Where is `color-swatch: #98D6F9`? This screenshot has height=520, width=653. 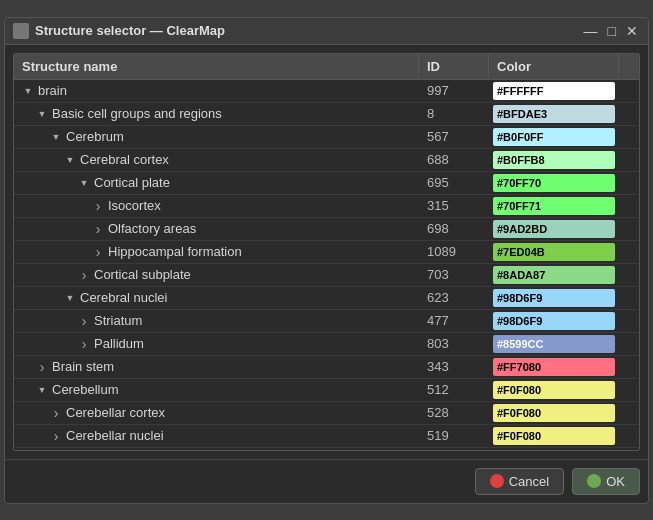
color-swatch: #98D6F9 is located at coordinates (554, 298).